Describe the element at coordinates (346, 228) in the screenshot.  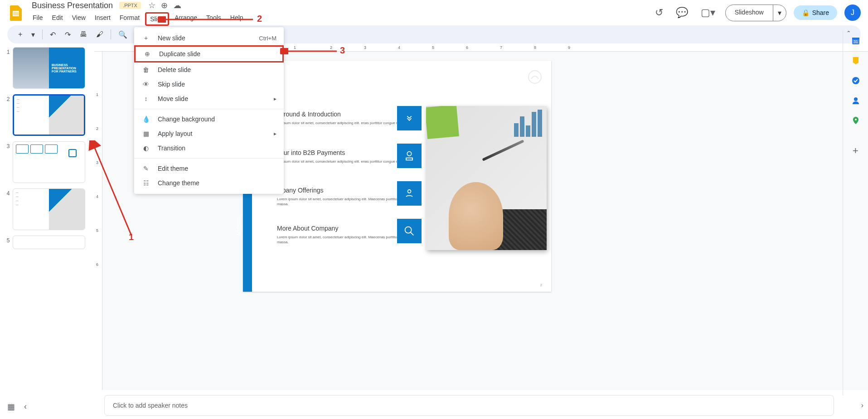
I see `agenda-item-title: More About Company` at that location.